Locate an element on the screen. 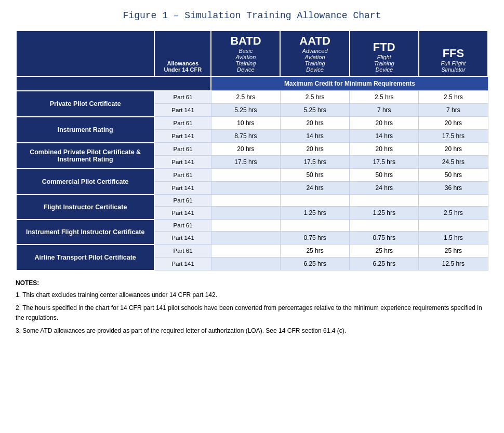 Image resolution: width=504 pixels, height=433 pixels. note-item: 2. The hours specified in the chart for … is located at coordinates (252, 313).